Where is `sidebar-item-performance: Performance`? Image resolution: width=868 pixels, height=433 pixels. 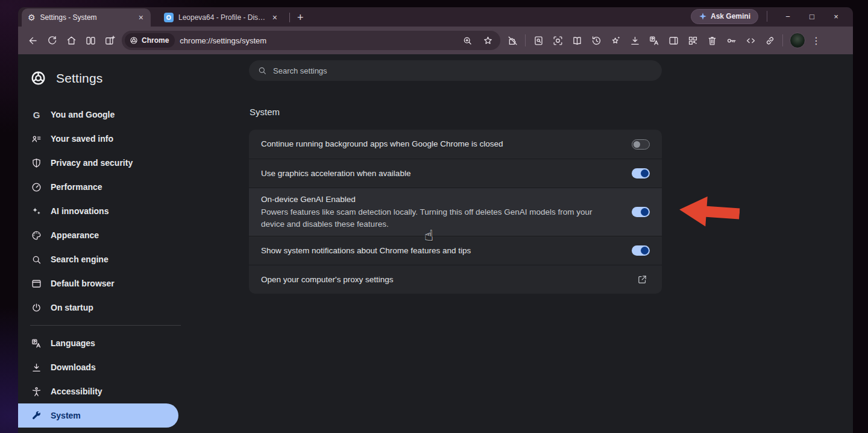
sidebar-item-performance: Performance is located at coordinates (98, 187).